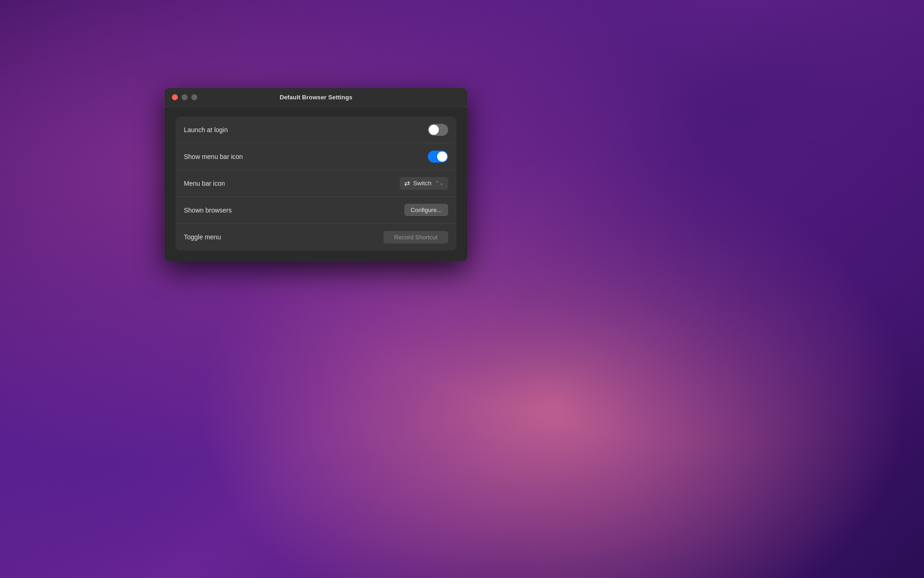  Describe the element at coordinates (426, 210) in the screenshot. I see `configure-button: Configure...` at that location.